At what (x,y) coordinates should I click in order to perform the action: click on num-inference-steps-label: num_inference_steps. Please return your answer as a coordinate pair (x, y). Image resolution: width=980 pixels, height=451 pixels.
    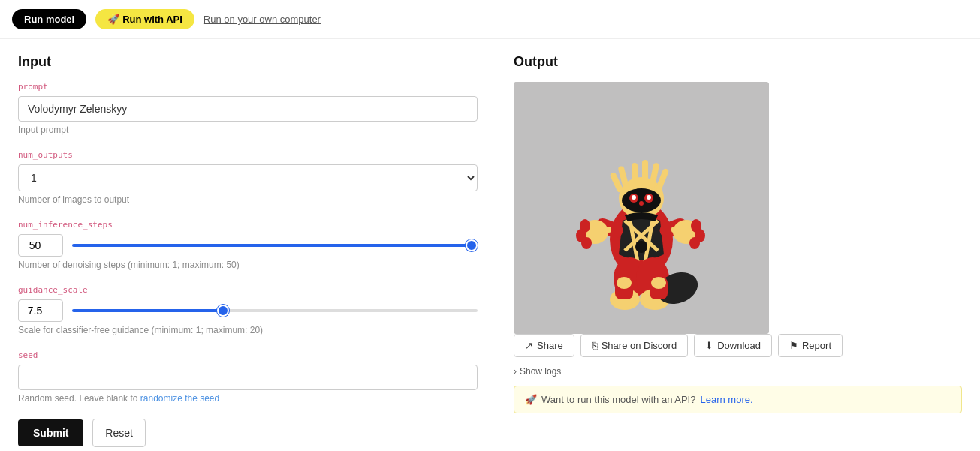
    Looking at the image, I should click on (248, 225).